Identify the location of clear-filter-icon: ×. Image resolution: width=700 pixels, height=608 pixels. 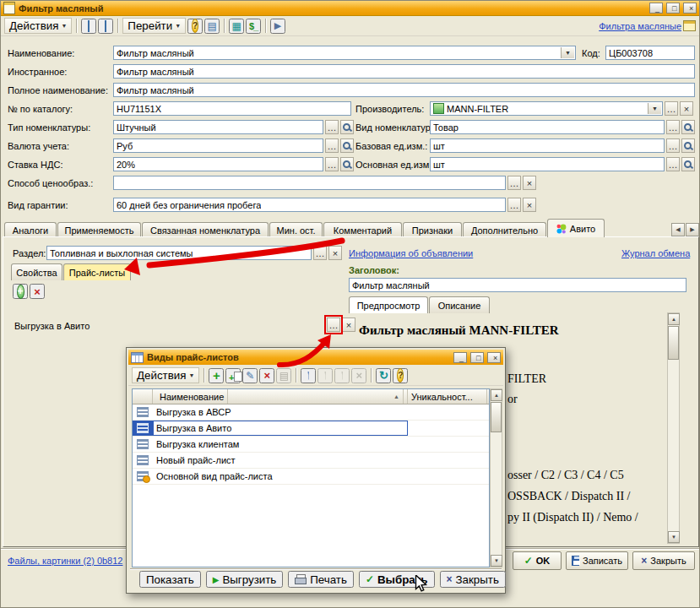
(359, 376).